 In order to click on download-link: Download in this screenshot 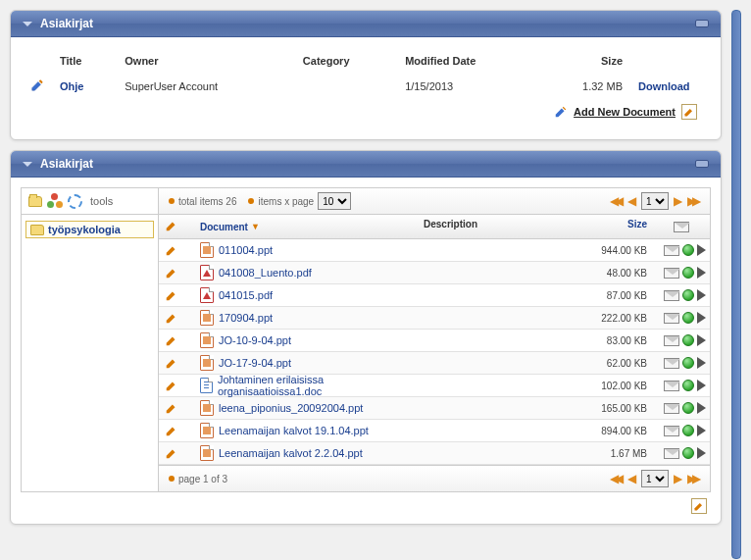, I will do `click(665, 86)`.